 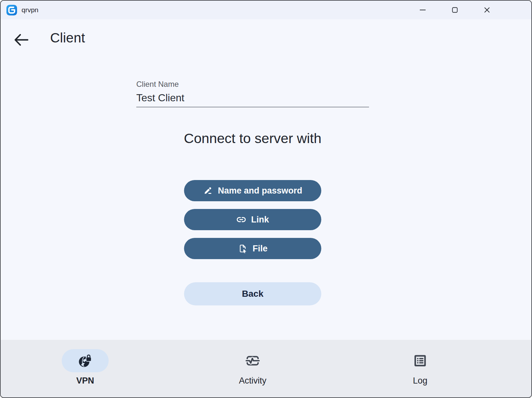 I want to click on button-label: Link, so click(x=260, y=220).